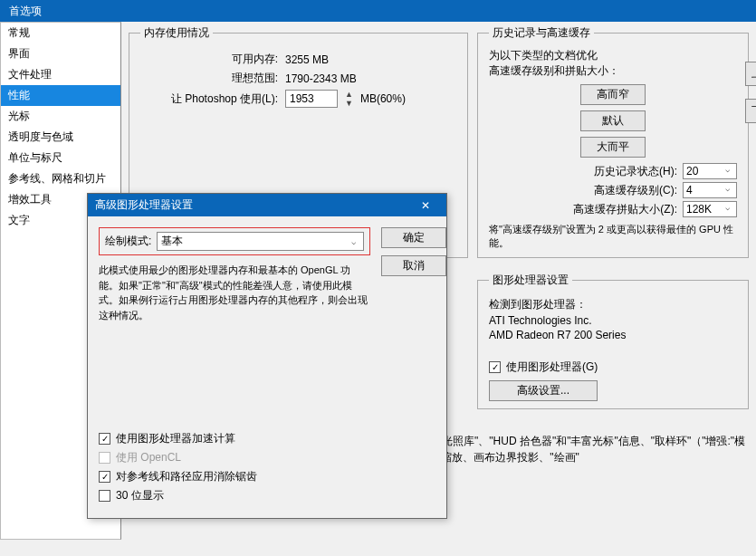 The image size is (756, 556). What do you see at coordinates (613, 94) in the screenshot?
I see `tall-thin-button: 高而窄` at bounding box center [613, 94].